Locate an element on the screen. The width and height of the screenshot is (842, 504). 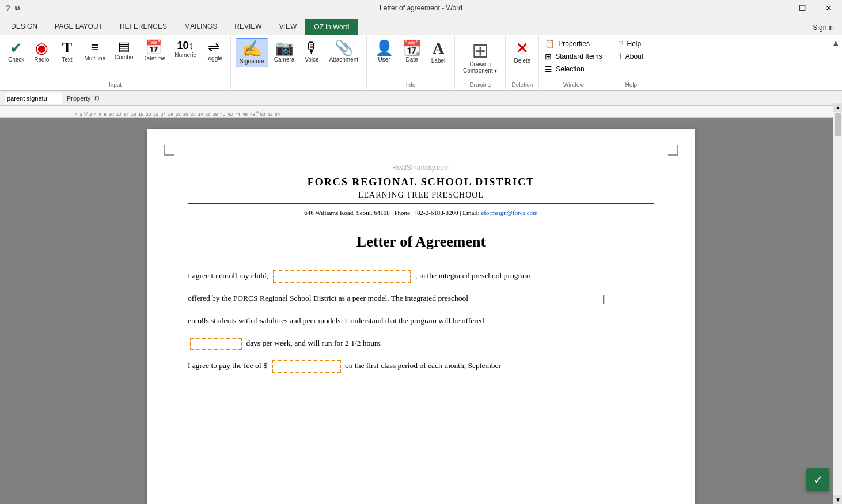
selection-label: Selection is located at coordinates (570, 69).